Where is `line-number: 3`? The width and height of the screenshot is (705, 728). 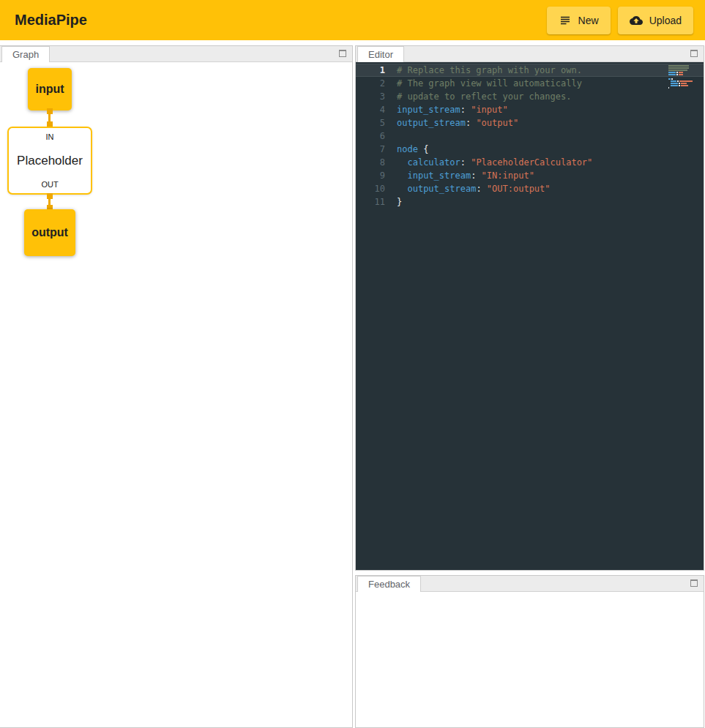 line-number: 3 is located at coordinates (370, 97).